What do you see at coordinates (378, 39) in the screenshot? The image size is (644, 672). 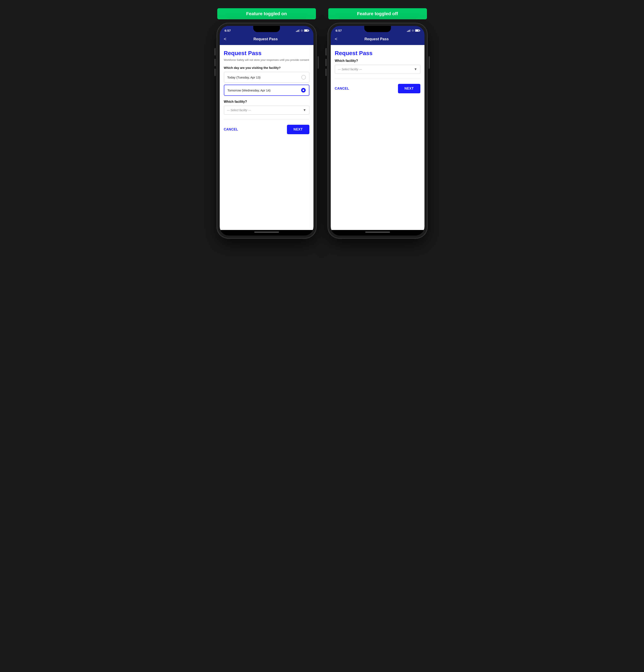 I see `nav-bar-right: < Request Pass` at bounding box center [378, 39].